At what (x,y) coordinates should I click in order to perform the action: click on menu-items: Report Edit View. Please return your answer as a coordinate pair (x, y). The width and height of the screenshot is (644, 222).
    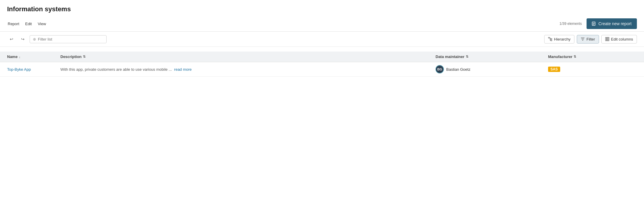
    Looking at the image, I should click on (27, 24).